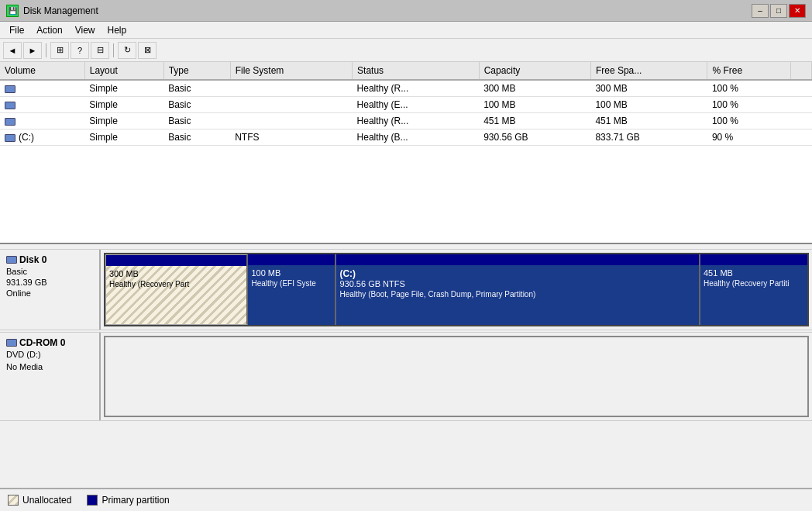 The height and width of the screenshot is (511, 812). Describe the element at coordinates (801, 71) in the screenshot. I see `col-extra` at that location.